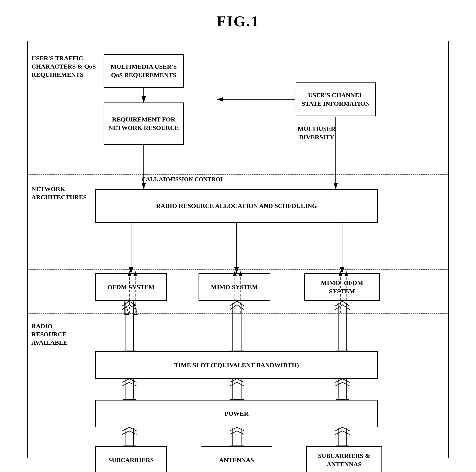 This screenshot has height=472, width=476. Describe the element at coordinates (342, 287) in the screenshot. I see `box-mimo-ofdm: MIMO+OFDM SYSTEM` at that location.